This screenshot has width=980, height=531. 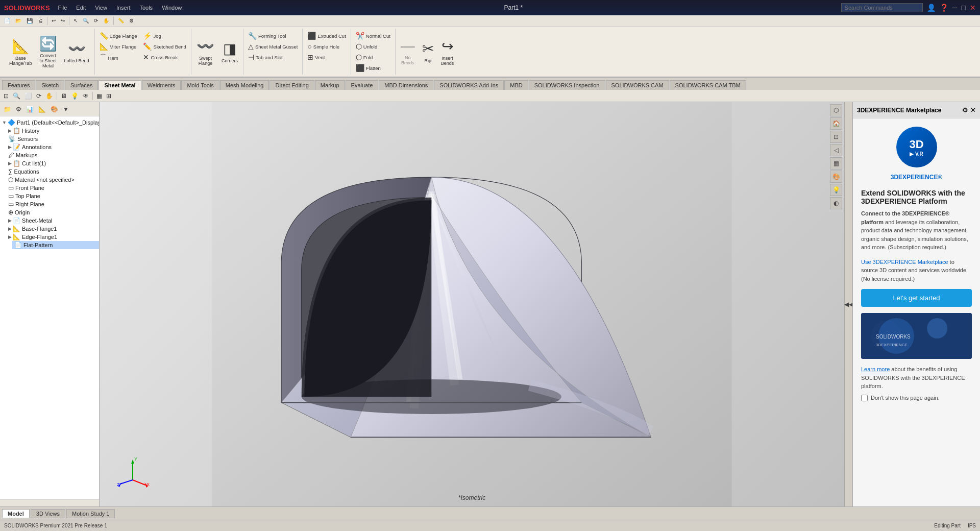 What do you see at coordinates (362, 85) in the screenshot?
I see `tab-evaluate: Evaluate` at bounding box center [362, 85].